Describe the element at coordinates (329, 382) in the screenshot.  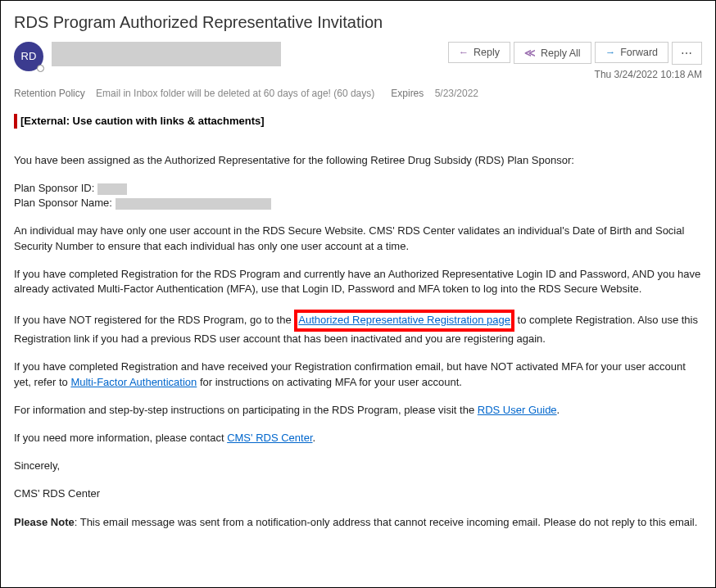
I see `body-p5b: for instructions on activating MFA for y…` at that location.